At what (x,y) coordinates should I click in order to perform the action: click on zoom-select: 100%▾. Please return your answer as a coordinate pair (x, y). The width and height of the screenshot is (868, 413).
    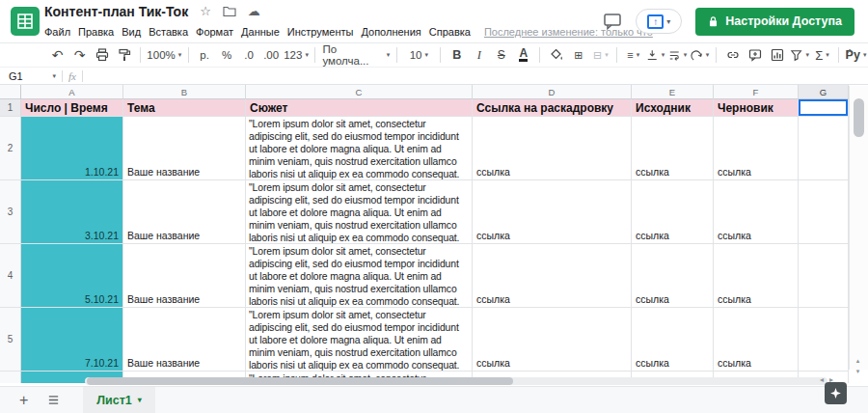
    Looking at the image, I should click on (164, 55).